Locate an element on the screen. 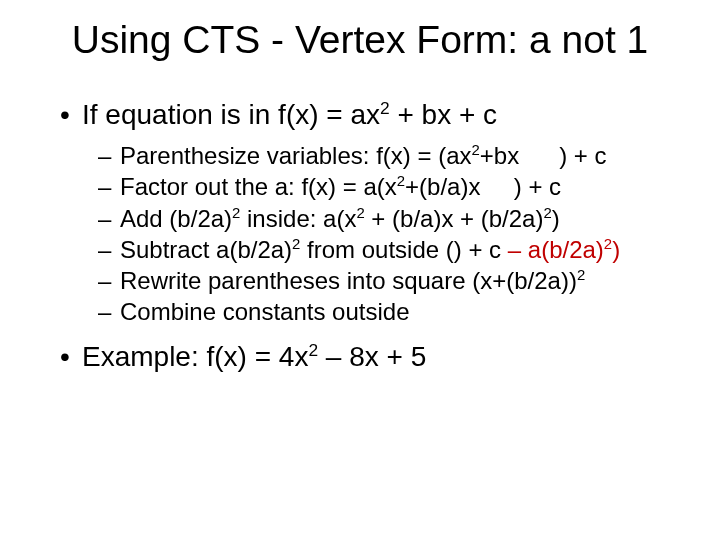  text: Combine constants outside is located at coordinates (265, 312).